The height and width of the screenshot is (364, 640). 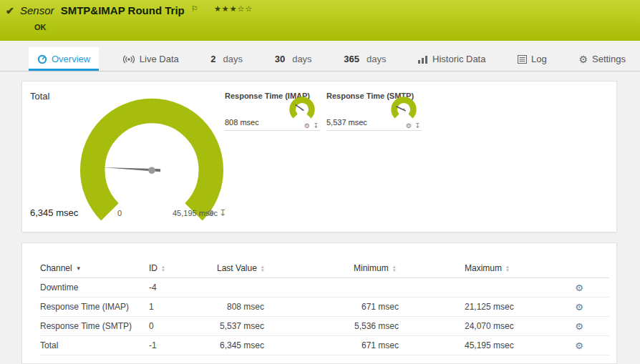 What do you see at coordinates (159, 59) in the screenshot?
I see `tab-label: Live Data` at bounding box center [159, 59].